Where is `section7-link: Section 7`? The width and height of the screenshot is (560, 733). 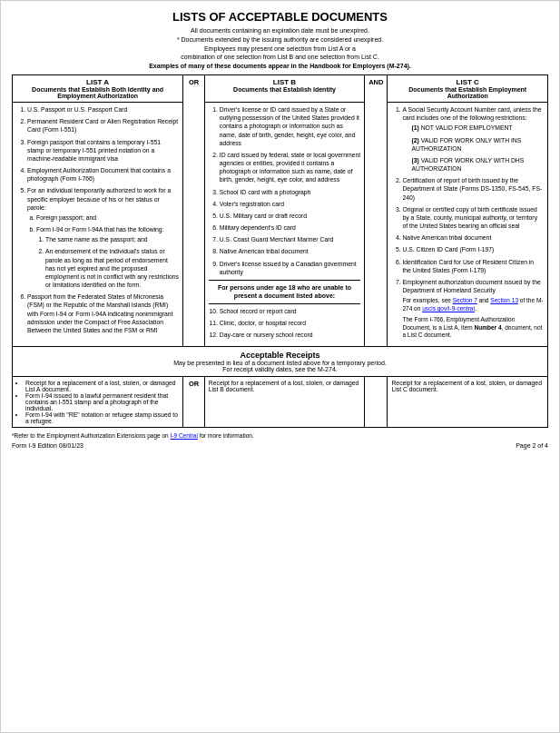 section7-link: Section 7 is located at coordinates (465, 300).